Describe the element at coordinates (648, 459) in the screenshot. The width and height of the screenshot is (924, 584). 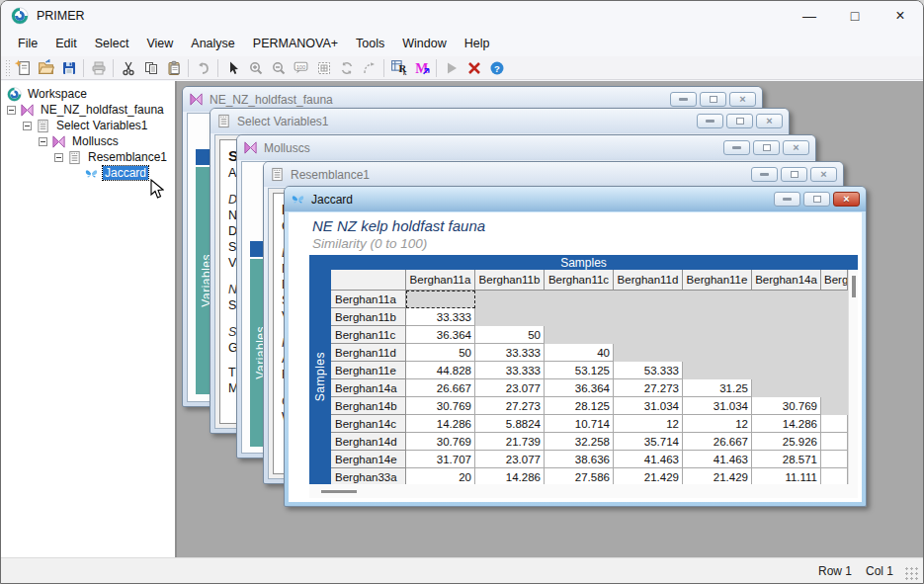
I see `matrix-cell: 41.463` at that location.